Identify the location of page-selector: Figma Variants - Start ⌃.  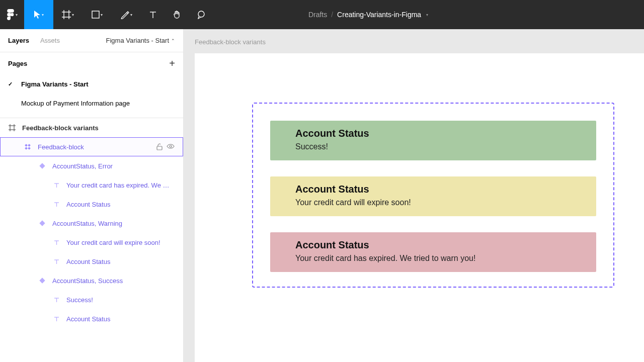
(141, 40).